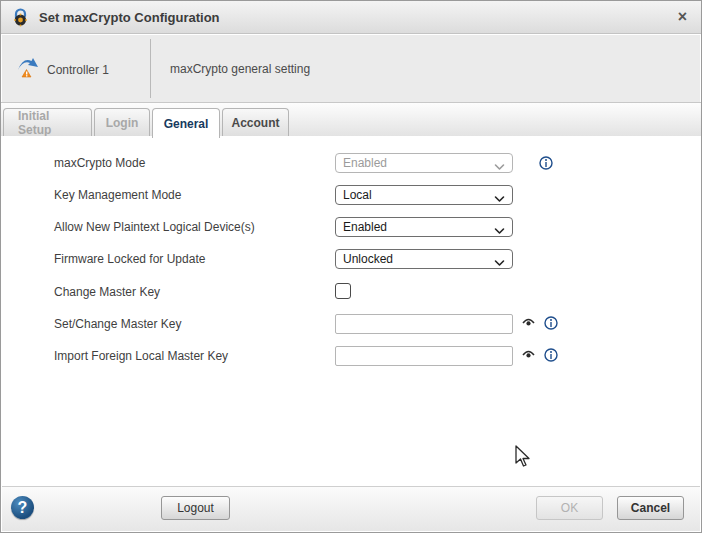 This screenshot has width=702, height=533. What do you see at coordinates (351, 324) in the screenshot?
I see `form-row-set-change-master-key: Set/Change Master Key` at bounding box center [351, 324].